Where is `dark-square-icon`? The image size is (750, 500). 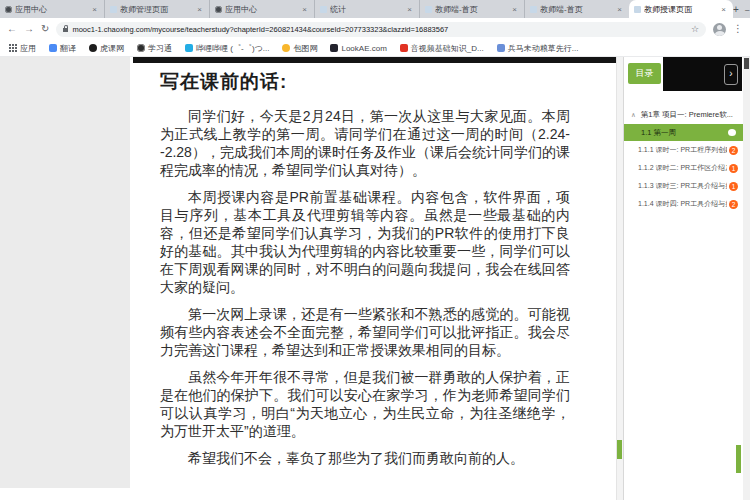
dark-square-icon is located at coordinates (334, 48).